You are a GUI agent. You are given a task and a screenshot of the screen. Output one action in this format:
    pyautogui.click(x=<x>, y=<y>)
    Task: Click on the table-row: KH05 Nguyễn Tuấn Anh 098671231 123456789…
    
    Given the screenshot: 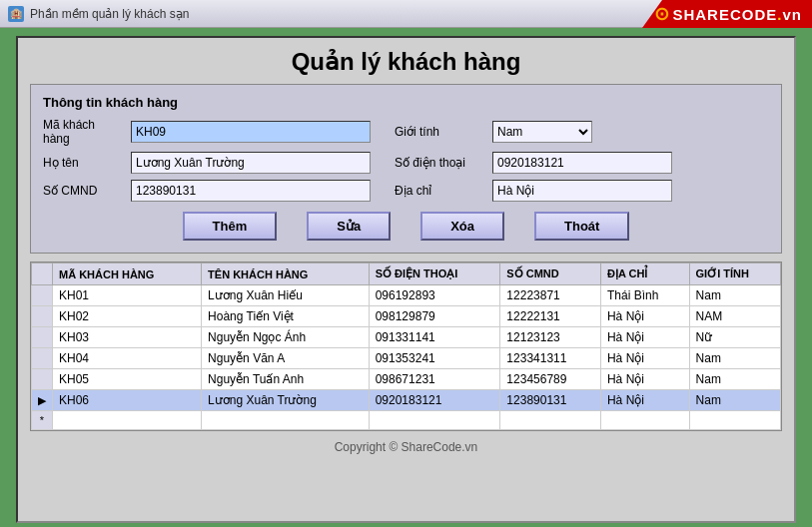 What is the action you would take?
    pyautogui.click(x=406, y=379)
    